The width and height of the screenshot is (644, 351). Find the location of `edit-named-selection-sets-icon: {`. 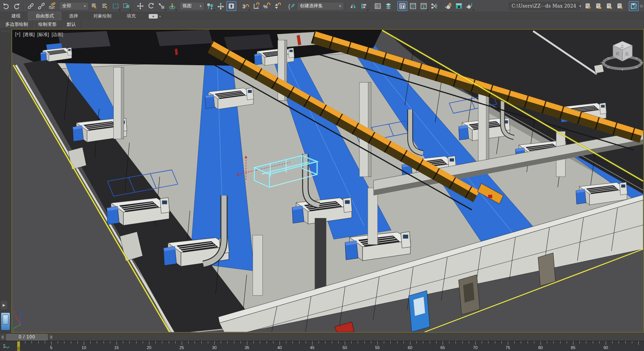

edit-named-selection-sets-icon: { is located at coordinates (291, 6).